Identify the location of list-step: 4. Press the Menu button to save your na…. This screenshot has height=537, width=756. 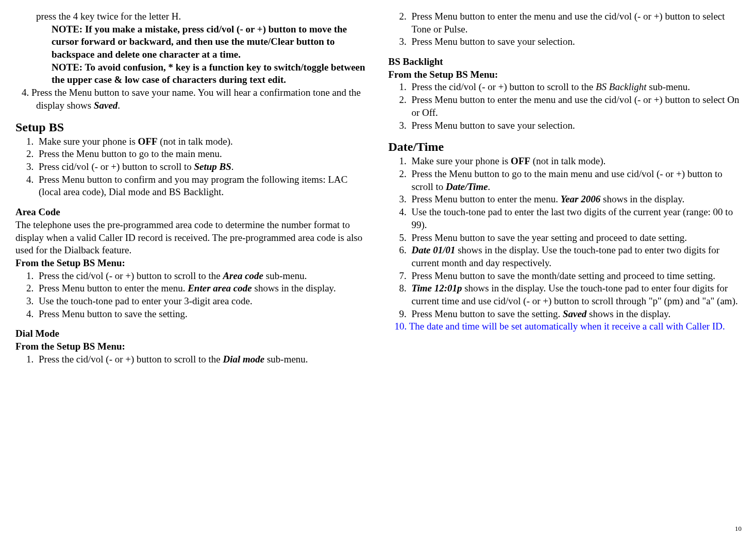
(192, 99).